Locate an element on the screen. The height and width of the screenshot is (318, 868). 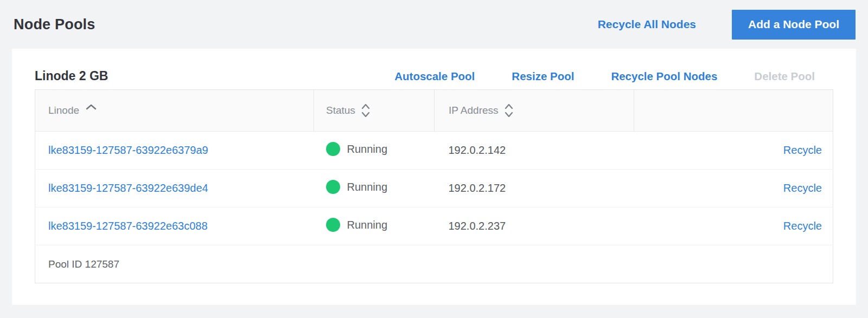
column-header-linode: Linode is located at coordinates (175, 111).